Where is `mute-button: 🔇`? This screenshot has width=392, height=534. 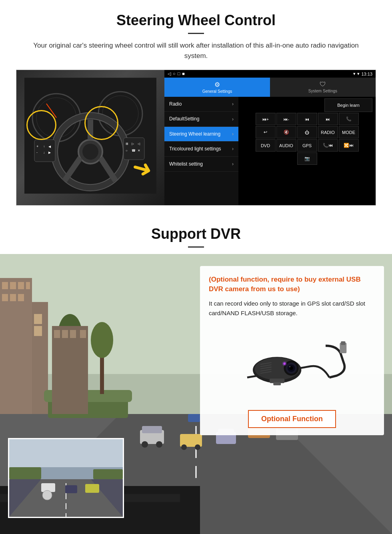 mute-button: 🔇 is located at coordinates (286, 132).